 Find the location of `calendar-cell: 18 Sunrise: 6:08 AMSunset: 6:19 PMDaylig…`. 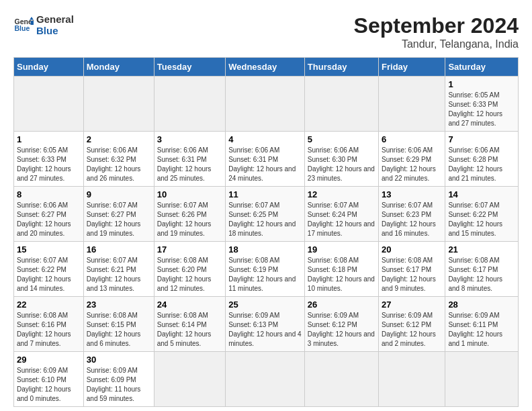

calendar-cell: 18 Sunrise: 6:08 AMSunset: 6:19 PMDaylig… is located at coordinates (265, 269).